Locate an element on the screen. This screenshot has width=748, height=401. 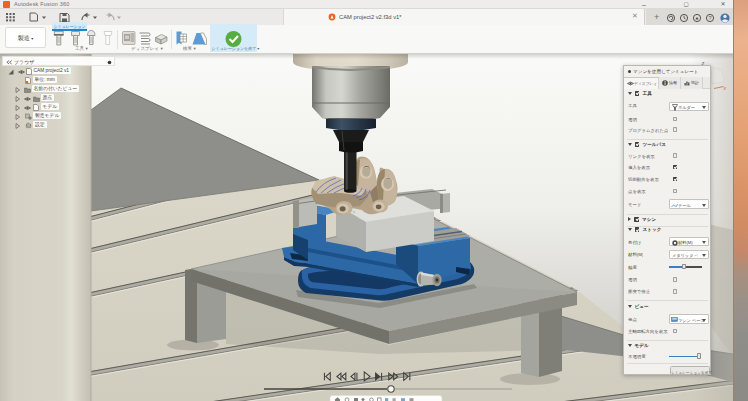
inspect-report-icon is located at coordinates (182, 38).